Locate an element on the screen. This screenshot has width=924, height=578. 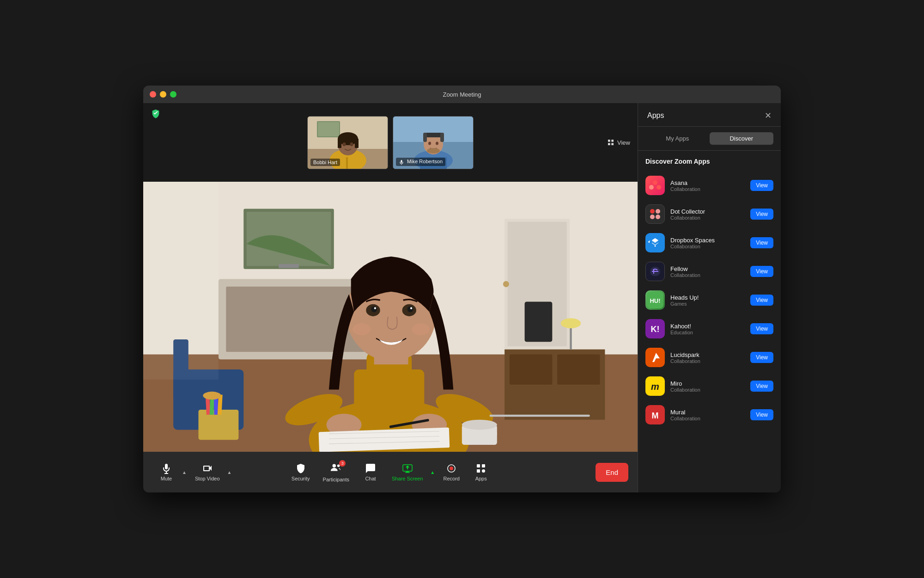
participants-button: 3 Participants is located at coordinates (336, 472).